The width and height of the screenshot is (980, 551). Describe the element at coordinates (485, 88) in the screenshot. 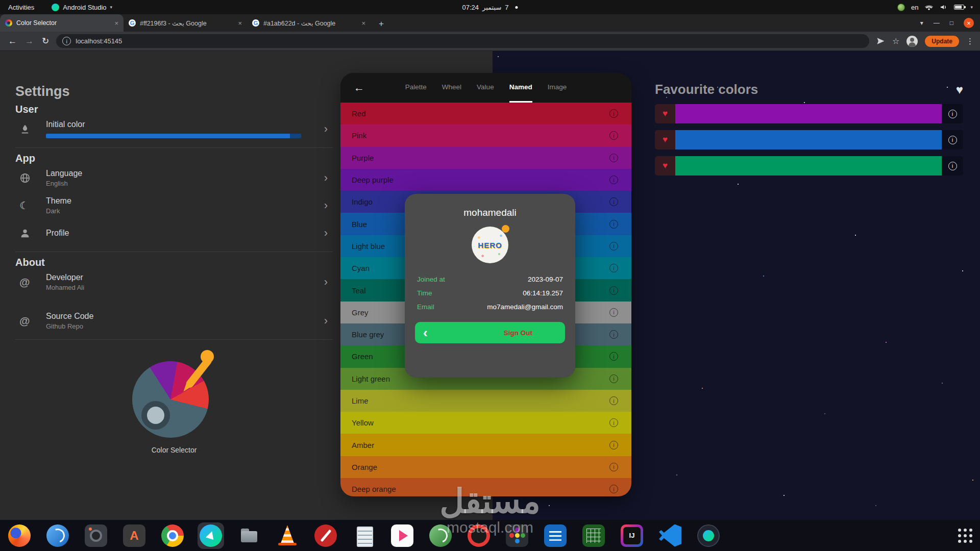

I see `tab-value: Value` at that location.